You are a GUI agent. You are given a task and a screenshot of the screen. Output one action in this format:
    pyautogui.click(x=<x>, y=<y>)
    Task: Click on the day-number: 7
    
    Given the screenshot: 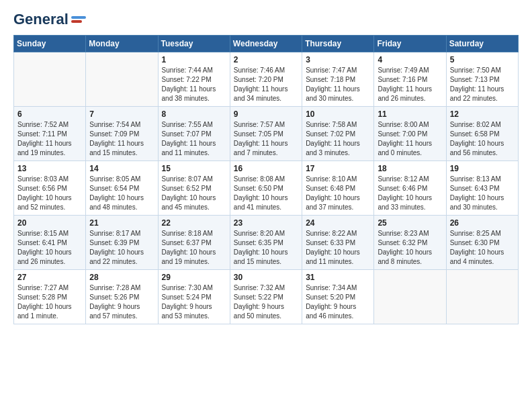 What is the action you would take?
    pyautogui.click(x=122, y=114)
    